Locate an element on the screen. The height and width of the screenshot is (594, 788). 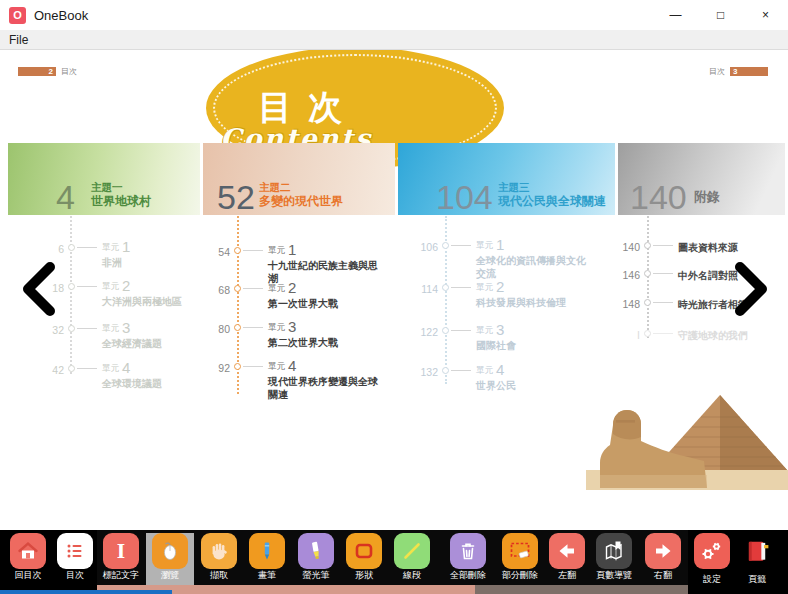
tool-toc: 目次 is located at coordinates (75, 557).